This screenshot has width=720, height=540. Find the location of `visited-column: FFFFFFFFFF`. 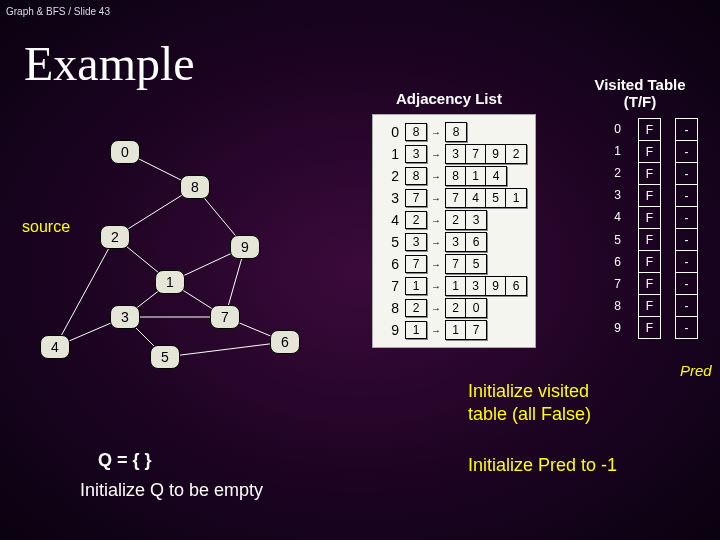

visited-column: FFFFFFFFFF is located at coordinates (650, 228).